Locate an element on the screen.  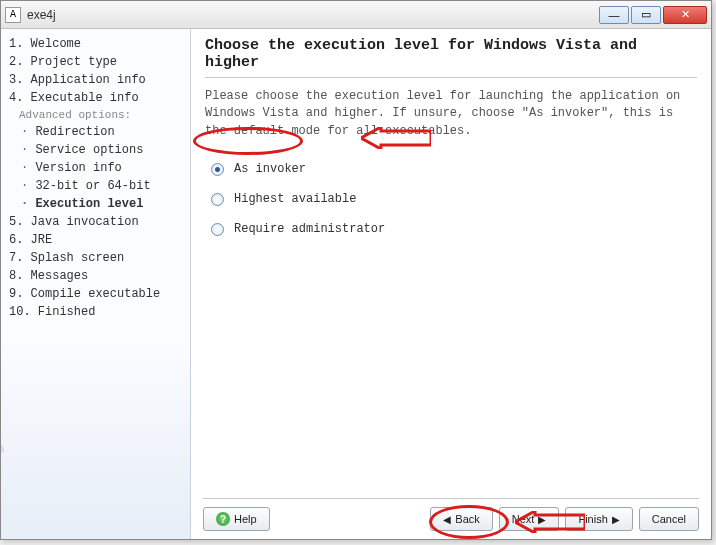
step-finished: 10. Finished is located at coordinates (96, 312).